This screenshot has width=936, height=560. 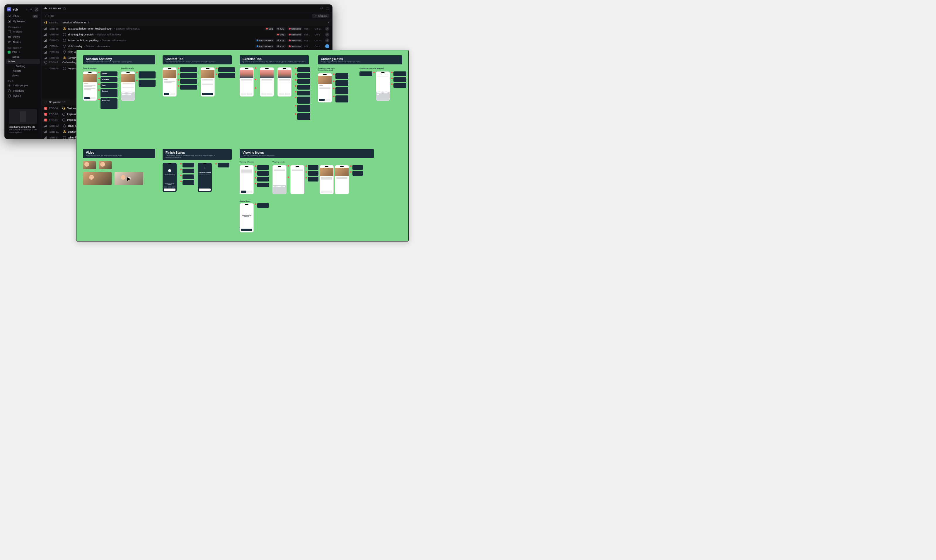 I want to click on nav-team-views: Views, so click(x=23, y=75).